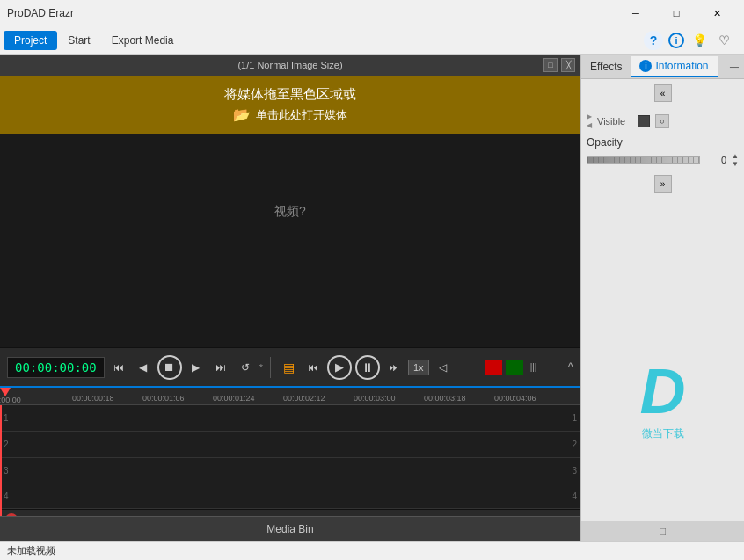  I want to click on window-controls: ─ □ ✕, so click(676, 13).